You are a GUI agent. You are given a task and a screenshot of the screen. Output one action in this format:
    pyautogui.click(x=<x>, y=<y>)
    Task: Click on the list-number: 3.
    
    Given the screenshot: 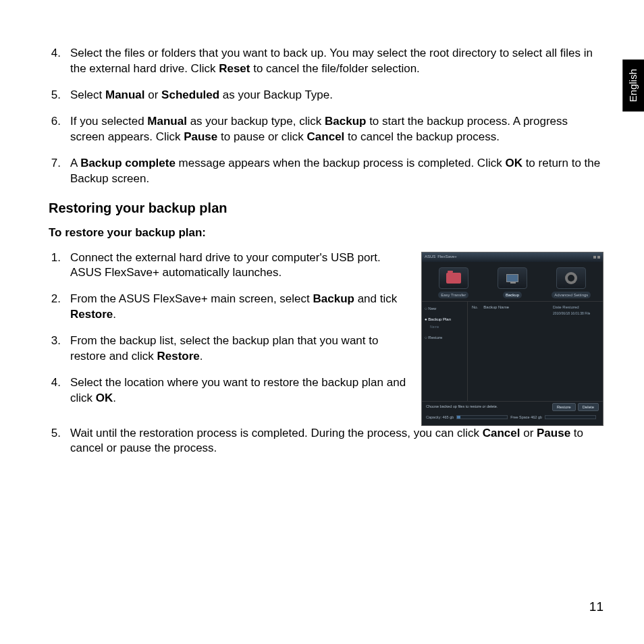 What is the action you would take?
    pyautogui.click(x=59, y=349)
    